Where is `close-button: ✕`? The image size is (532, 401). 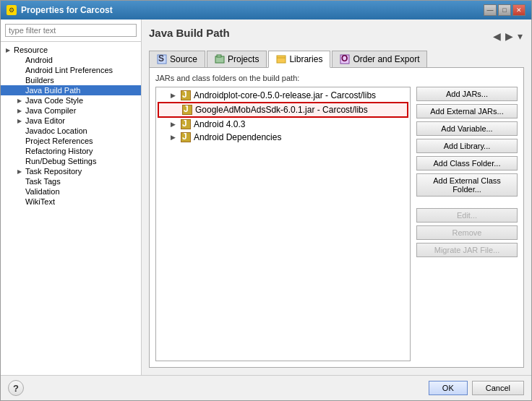
close-button: ✕ is located at coordinates (519, 10).